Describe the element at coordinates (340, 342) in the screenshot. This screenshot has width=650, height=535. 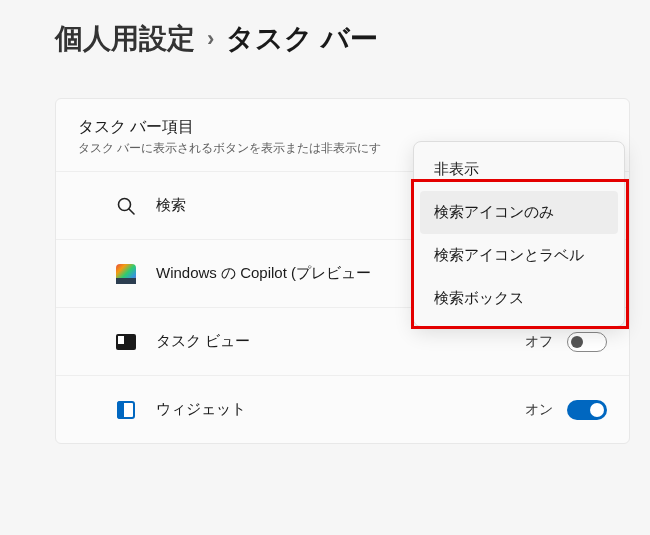
I see `row-taskview-label: タスク ビュー` at that location.